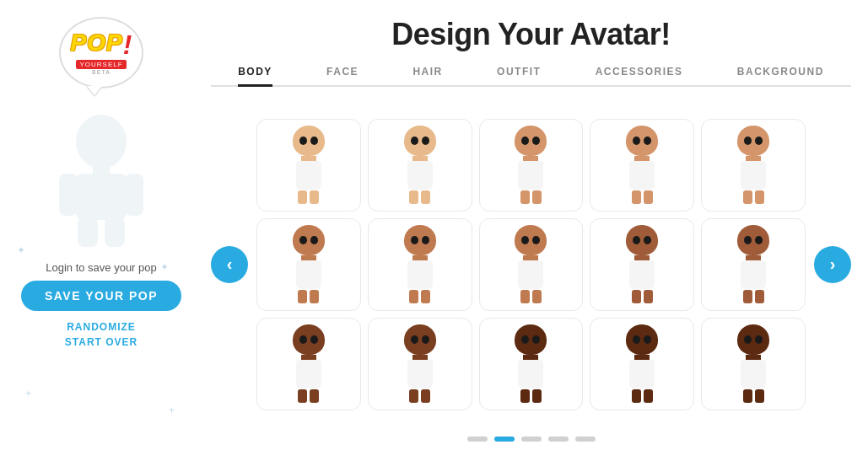  Describe the element at coordinates (172, 410) in the screenshot. I see `deco-star-4: +` at that location.